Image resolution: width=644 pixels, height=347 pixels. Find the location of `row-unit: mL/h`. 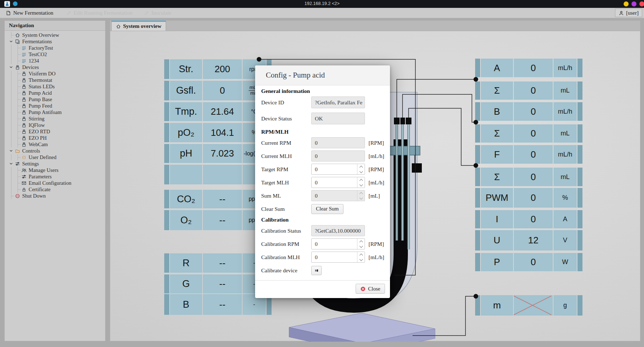

row-unit: mL/h is located at coordinates (565, 68).